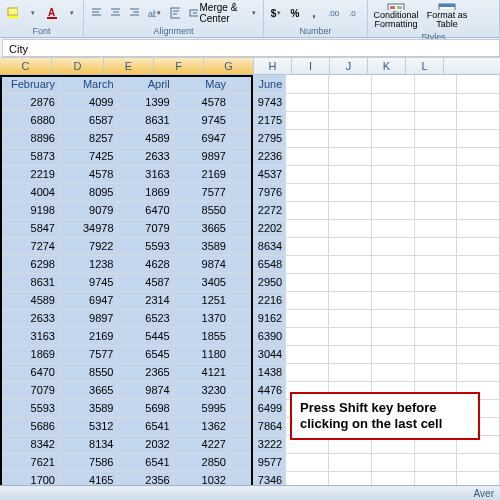  I want to click on data-cell: 6587, so click(88, 120).